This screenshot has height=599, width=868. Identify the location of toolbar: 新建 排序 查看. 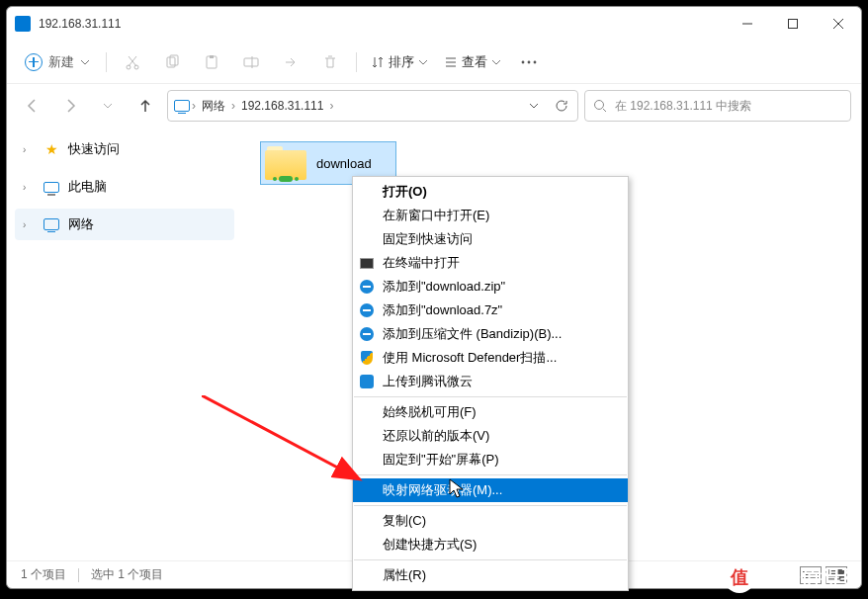
(434, 62).